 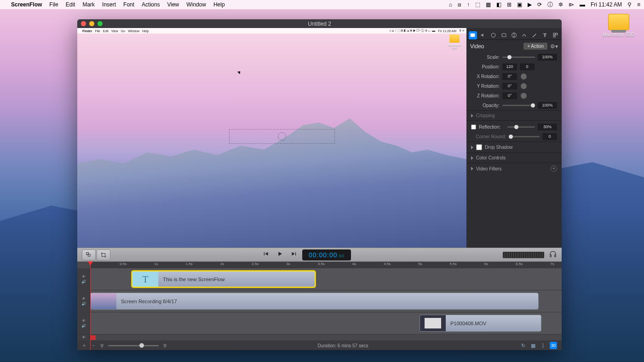 I want to click on position-x: 120, so click(x=510, y=67).